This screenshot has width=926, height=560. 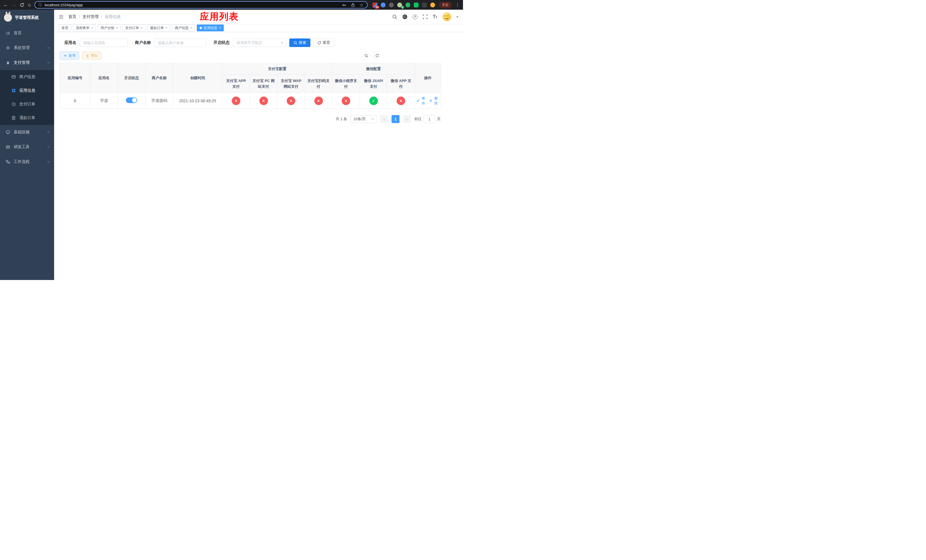 What do you see at coordinates (219, 17) in the screenshot?
I see `page-title-annotation: 应用列表` at bounding box center [219, 17].